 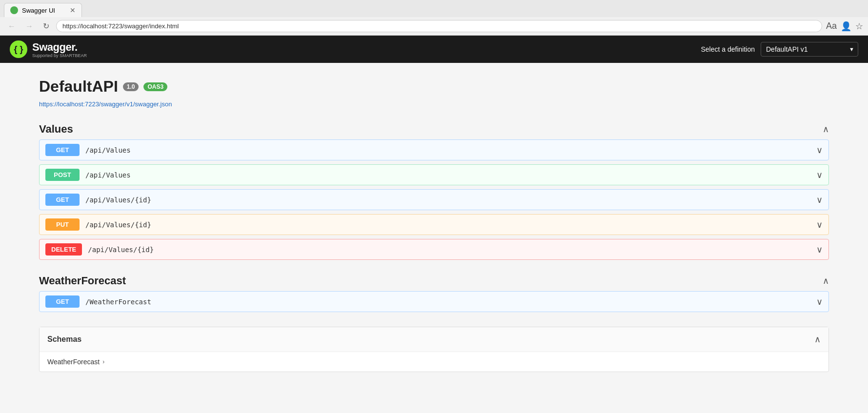 I want to click on endpoint-left: GET /WeatherForecast, so click(x=99, y=301).